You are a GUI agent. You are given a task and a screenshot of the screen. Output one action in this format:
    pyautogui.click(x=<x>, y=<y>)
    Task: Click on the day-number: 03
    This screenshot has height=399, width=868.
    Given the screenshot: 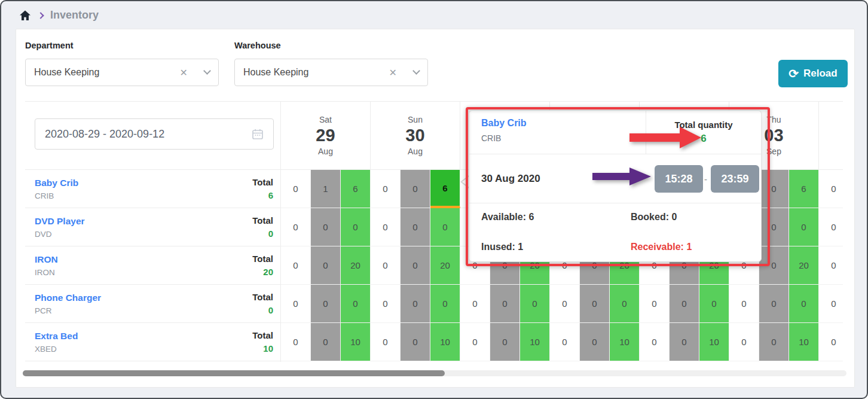 What is the action you would take?
    pyautogui.click(x=774, y=135)
    